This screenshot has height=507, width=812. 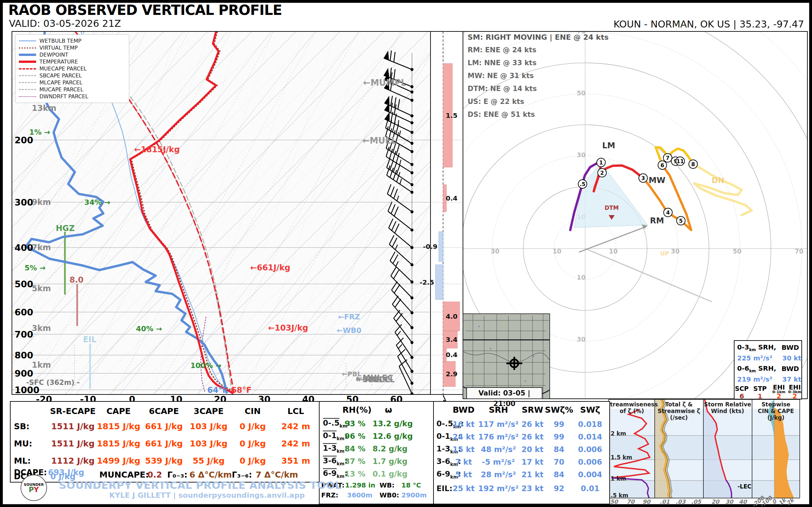 What do you see at coordinates (390, 474) in the screenshot?
I see `mixing-ratio-value: 0.1 g/kg` at bounding box center [390, 474].